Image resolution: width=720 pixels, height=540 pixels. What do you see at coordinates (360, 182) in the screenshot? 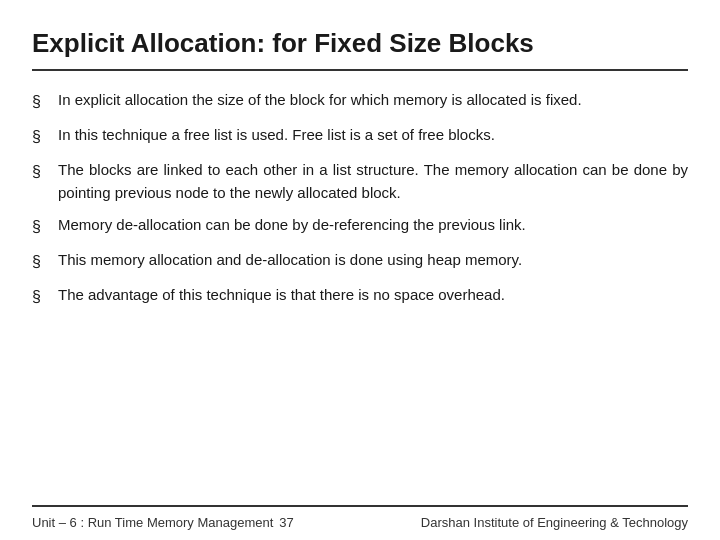
I see `bullet-item: §The blocks are linked to each other in …` at bounding box center [360, 182].